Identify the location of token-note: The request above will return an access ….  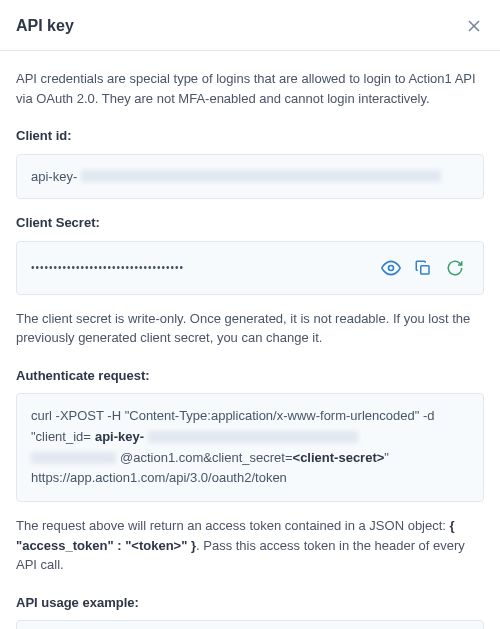
(250, 546).